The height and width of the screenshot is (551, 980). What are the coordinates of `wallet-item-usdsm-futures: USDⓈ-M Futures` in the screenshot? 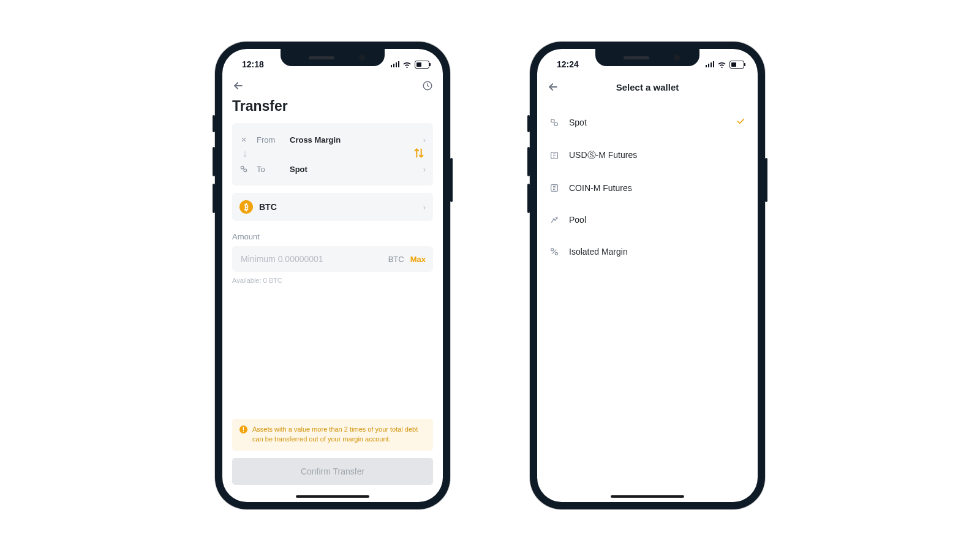 It's located at (647, 156).